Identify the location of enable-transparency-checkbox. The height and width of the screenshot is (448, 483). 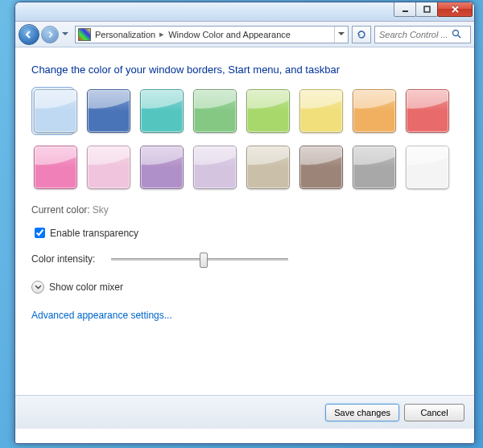
(40, 233).